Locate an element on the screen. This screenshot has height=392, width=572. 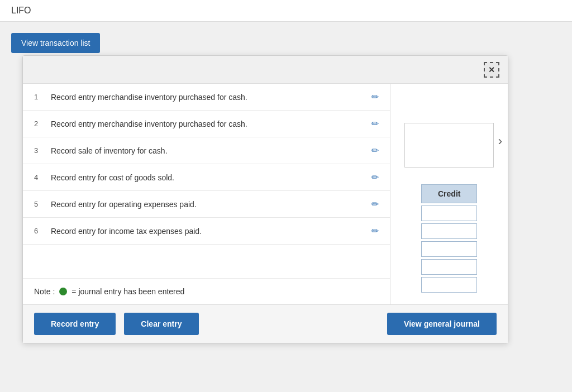
close-icon: ✕ is located at coordinates (492, 70).